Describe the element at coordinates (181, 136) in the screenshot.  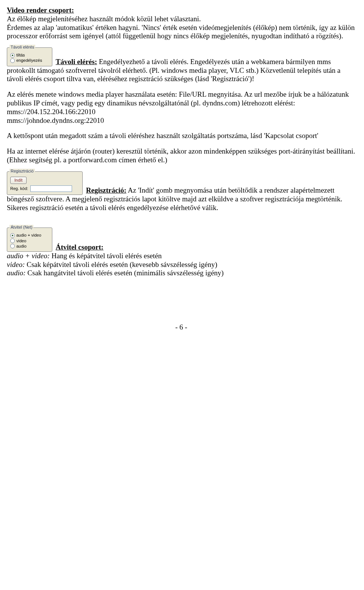
I see `section2-para3: A kettőspont után megadott szám a távoli…` at that location.